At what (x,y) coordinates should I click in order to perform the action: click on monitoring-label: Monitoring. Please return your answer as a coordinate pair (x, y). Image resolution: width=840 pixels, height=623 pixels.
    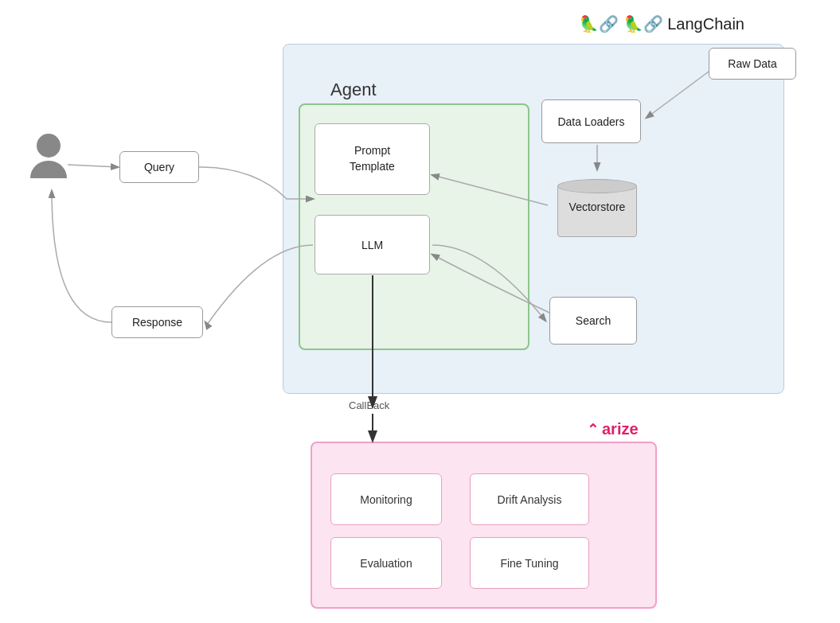
    Looking at the image, I should click on (385, 500).